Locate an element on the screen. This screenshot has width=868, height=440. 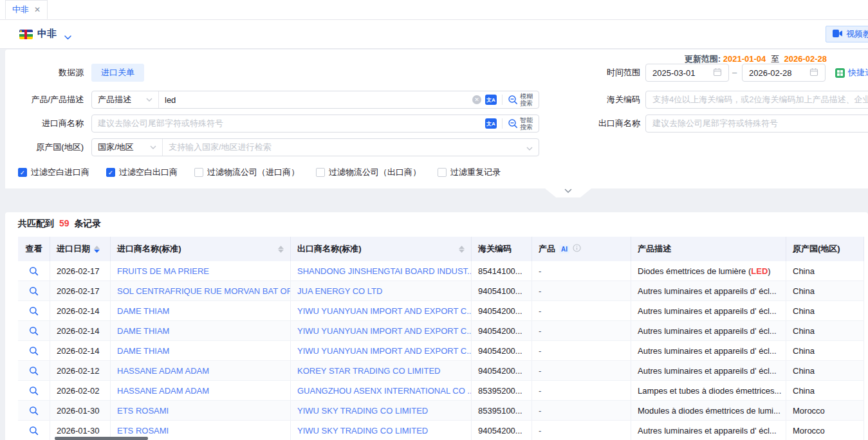
clear-input-icon: ✕ is located at coordinates (477, 100).